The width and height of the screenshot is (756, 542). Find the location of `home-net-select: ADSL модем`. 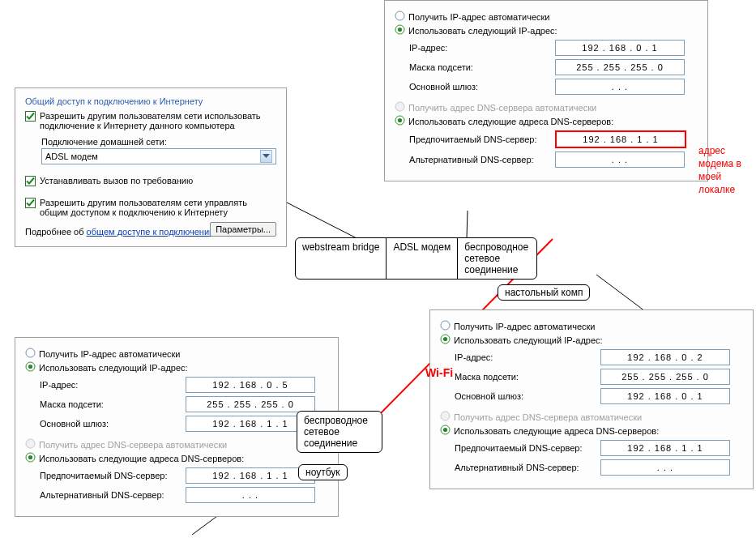

home-net-select: ADSL модем is located at coordinates (159, 156).